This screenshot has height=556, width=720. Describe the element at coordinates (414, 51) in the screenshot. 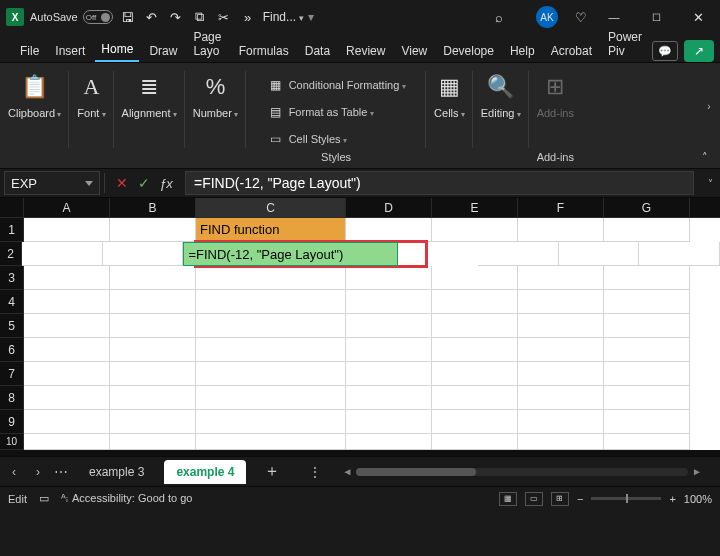

I see `tab-view: View` at that location.